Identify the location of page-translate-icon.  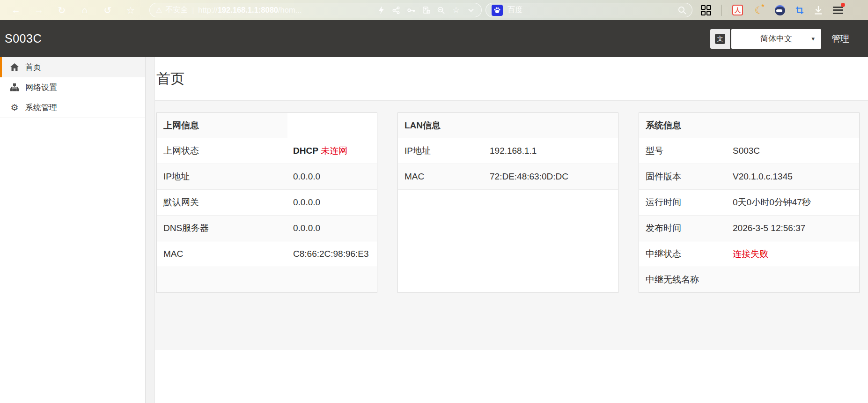
(426, 10).